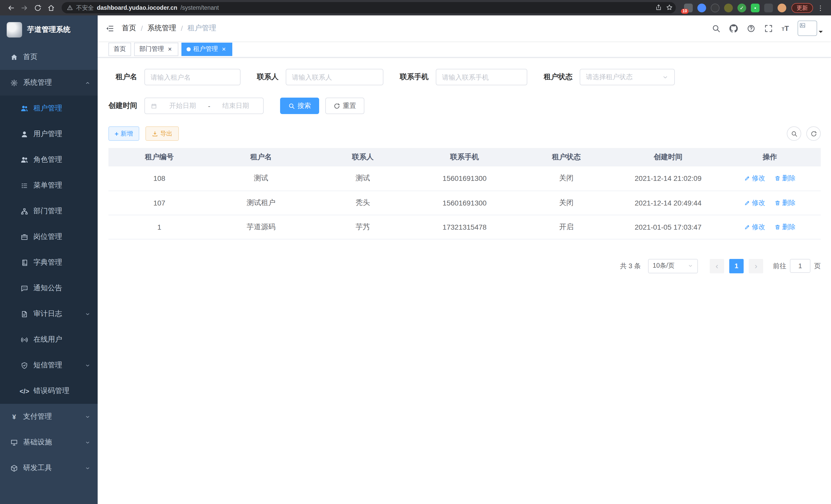 Image resolution: width=831 pixels, height=504 pixels. Describe the element at coordinates (261, 203) in the screenshot. I see `cell-tenant-name: 测试租户` at that location.